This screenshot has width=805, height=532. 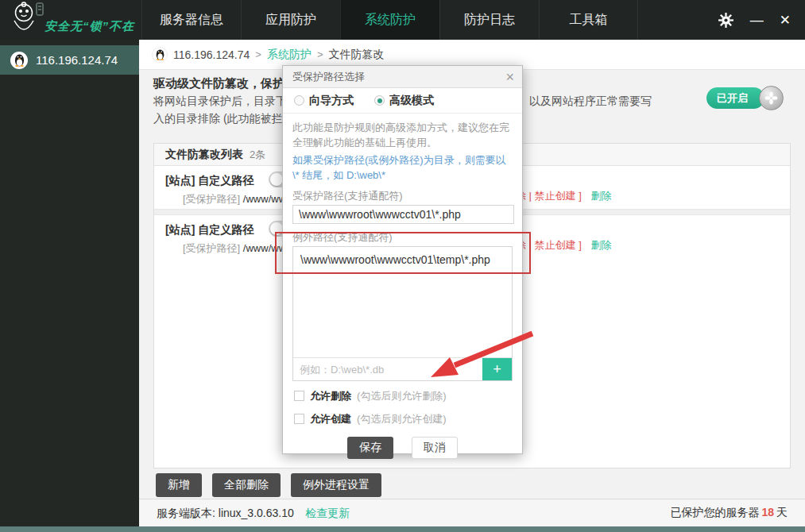 I want to click on advanced-mode-label: 高级模式, so click(x=412, y=101).